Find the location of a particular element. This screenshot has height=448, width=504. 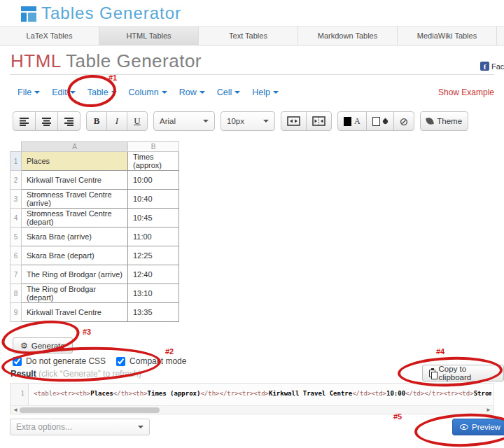

grid-cell: Skara Brae (arrive) is located at coordinates (75, 237).